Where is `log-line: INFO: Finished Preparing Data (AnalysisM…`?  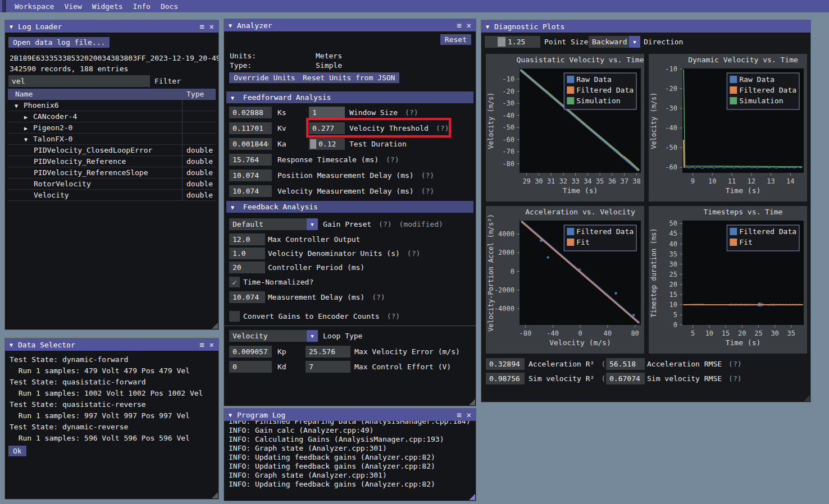
log-line: INFO: Finished Preparing Data (AnalysisM… is located at coordinates (350, 423).